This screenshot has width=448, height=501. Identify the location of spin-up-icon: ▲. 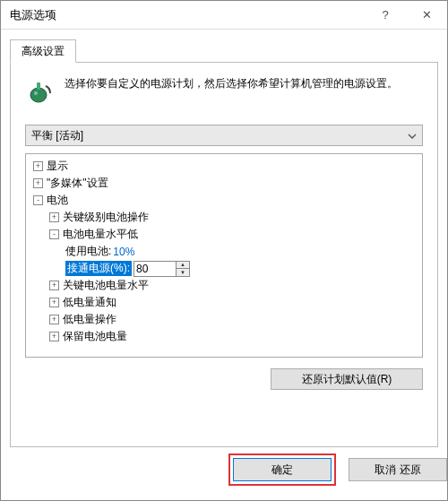
(183, 265).